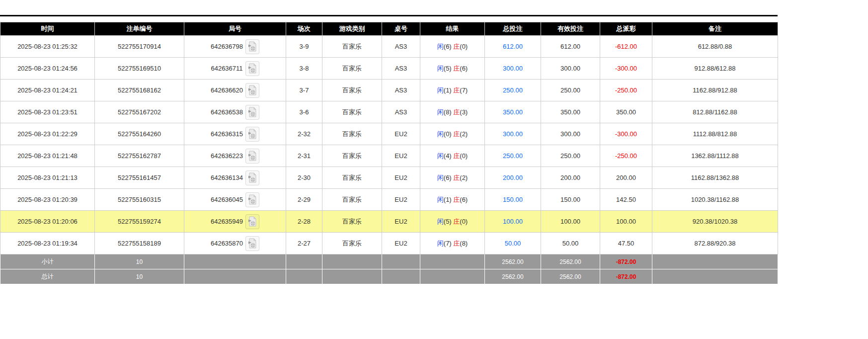 This screenshot has height=339, width=868. What do you see at coordinates (715, 47) in the screenshot?
I see `cell-remark: 612.88/0.88` at bounding box center [715, 47].